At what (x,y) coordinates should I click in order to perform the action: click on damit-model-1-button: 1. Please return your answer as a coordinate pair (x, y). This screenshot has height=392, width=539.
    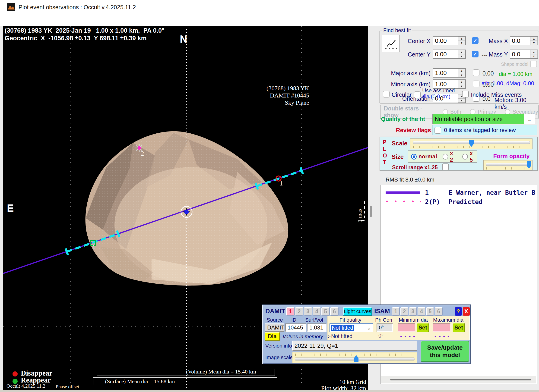
    Looking at the image, I should click on (290, 312).